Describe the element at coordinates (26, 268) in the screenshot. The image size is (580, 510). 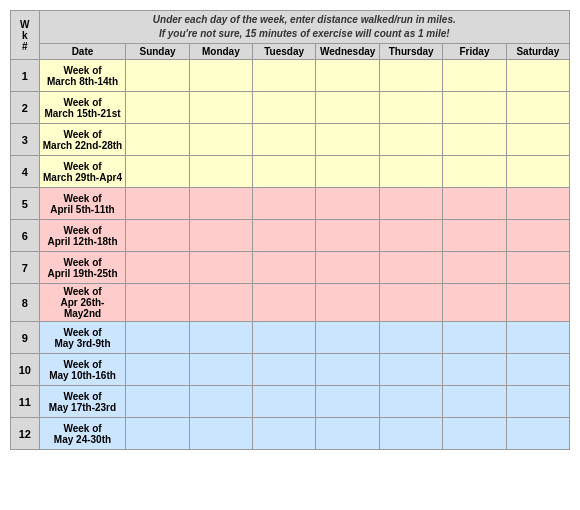
I see `week-number-cell: 7` at that location.